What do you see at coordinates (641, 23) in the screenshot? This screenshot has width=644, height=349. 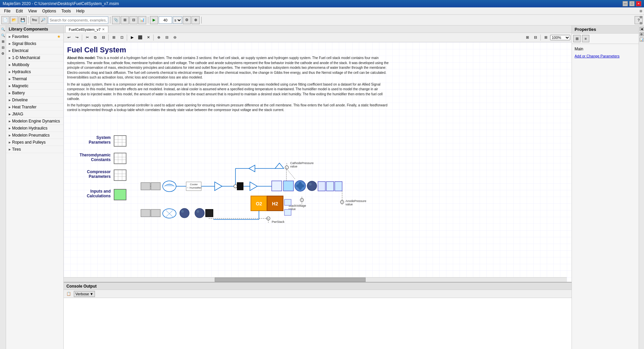 I see `right-mini-btn-3: ⊟` at bounding box center [641, 23].